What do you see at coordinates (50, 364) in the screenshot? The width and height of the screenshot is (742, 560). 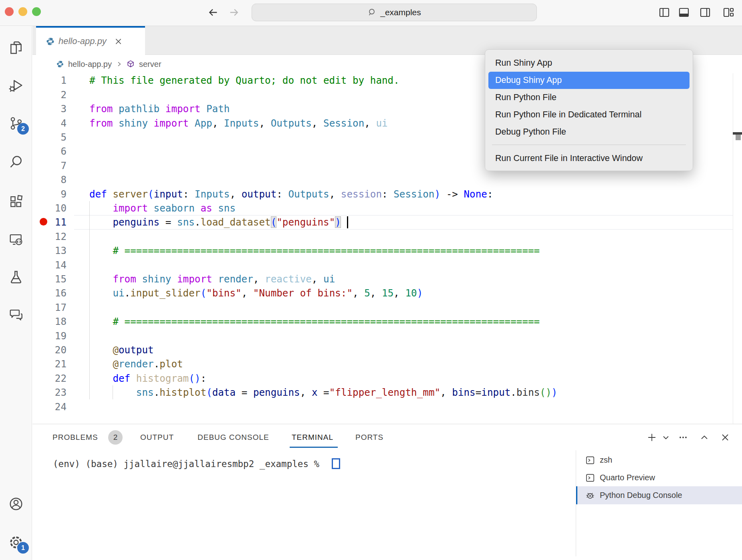 I see `line-number: 21` at bounding box center [50, 364].